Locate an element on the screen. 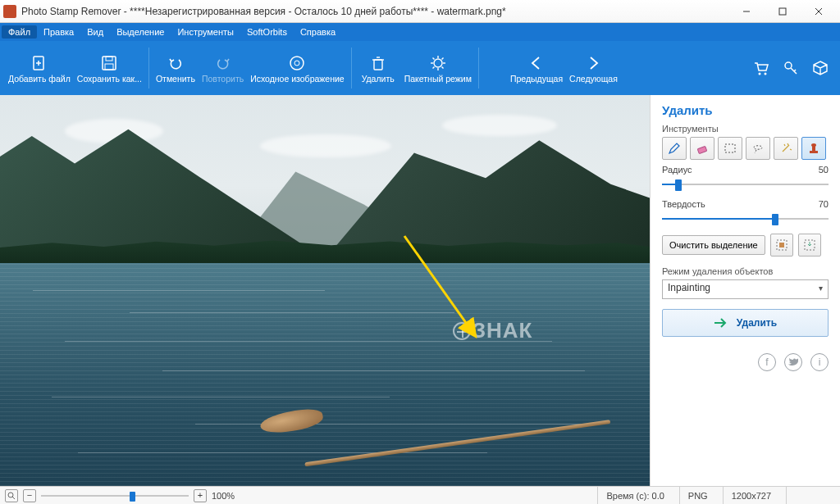 The image size is (840, 504). save-selection-button is located at coordinates (782, 245).